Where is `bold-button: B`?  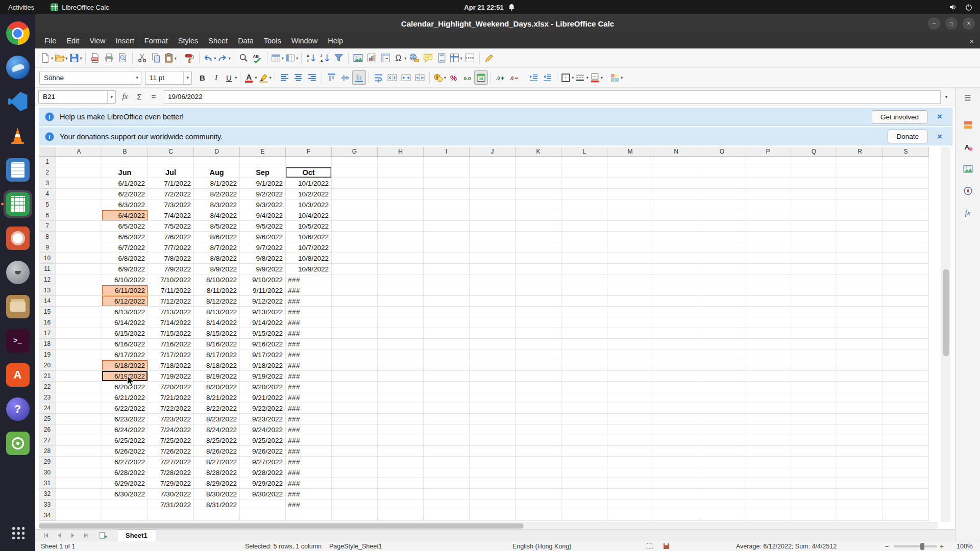 bold-button: B is located at coordinates (202, 78).